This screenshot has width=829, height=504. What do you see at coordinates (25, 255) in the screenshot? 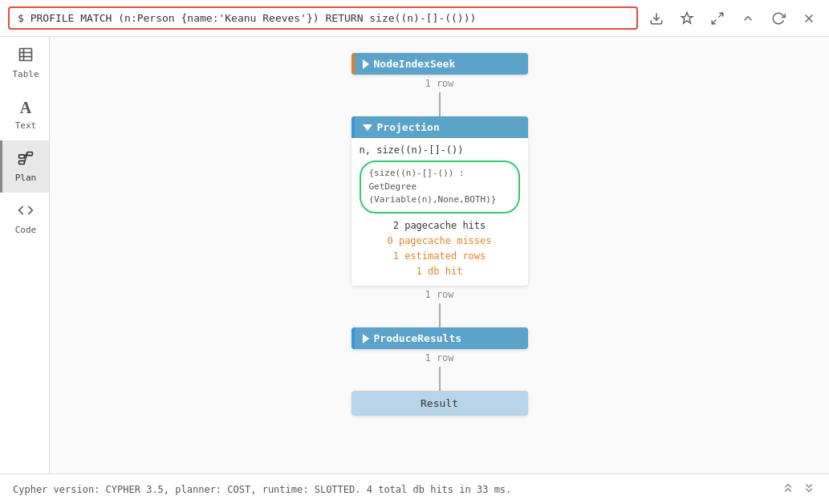
I see `sidebar: Table A Text Plan Code` at bounding box center [25, 255].